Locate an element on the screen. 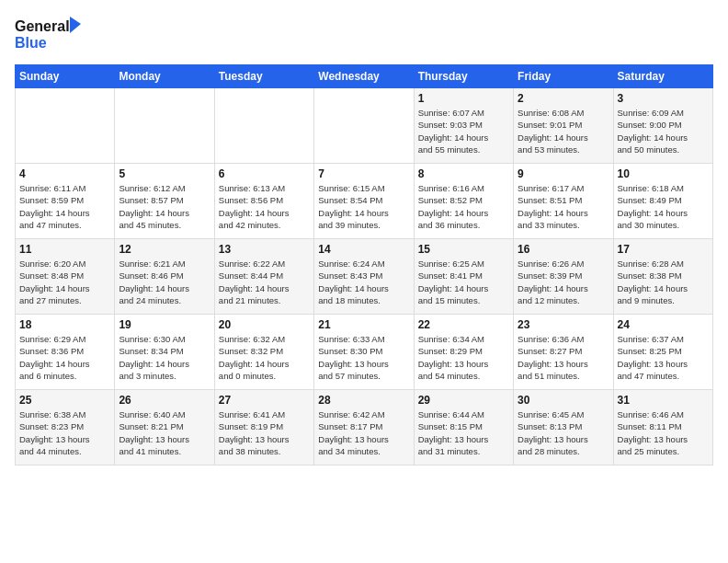 The height and width of the screenshot is (563, 728). day-number: 19 is located at coordinates (164, 325).